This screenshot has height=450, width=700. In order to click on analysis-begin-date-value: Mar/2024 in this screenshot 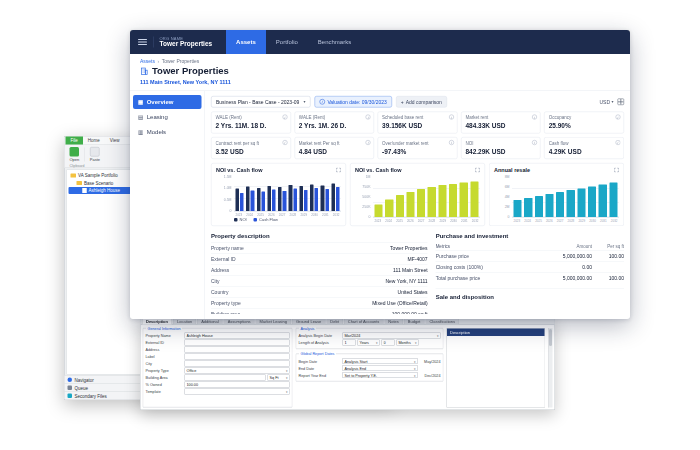, I will do `click(353, 336)`.